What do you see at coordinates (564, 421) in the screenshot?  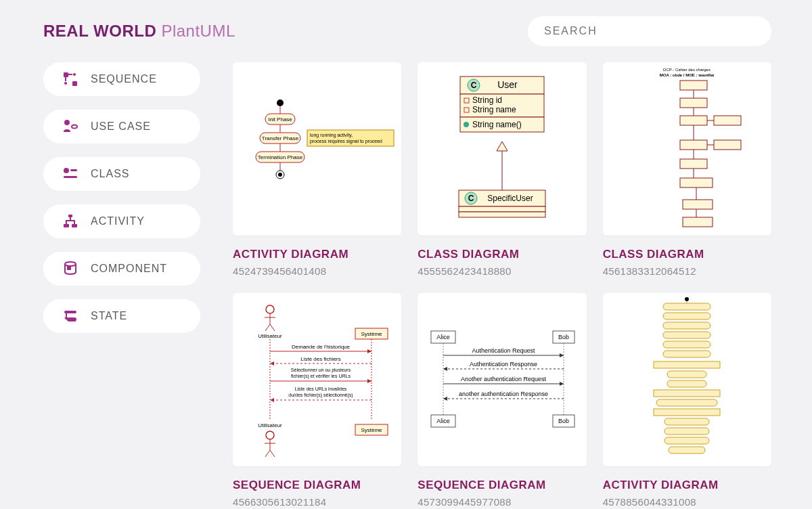 I see `svg-text: Bob` at bounding box center [564, 421].